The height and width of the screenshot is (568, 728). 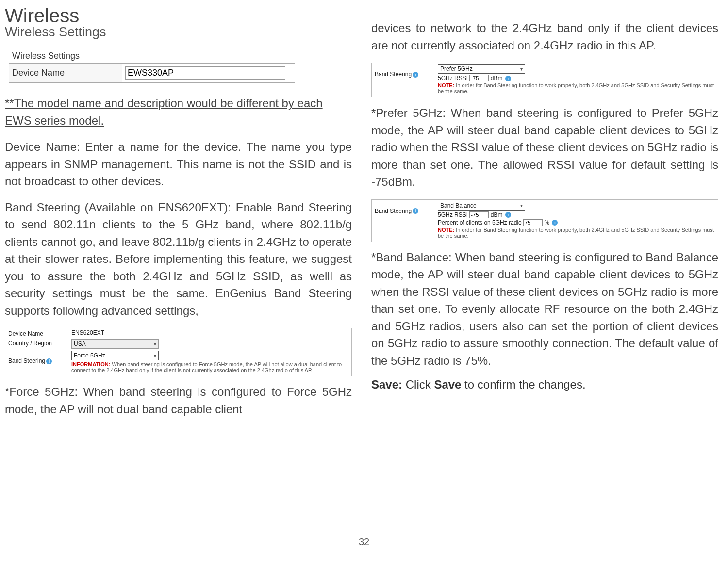 What do you see at coordinates (115, 356) in the screenshot?
I see `bs-mode-select: Force 5GHz ▾` at bounding box center [115, 356].